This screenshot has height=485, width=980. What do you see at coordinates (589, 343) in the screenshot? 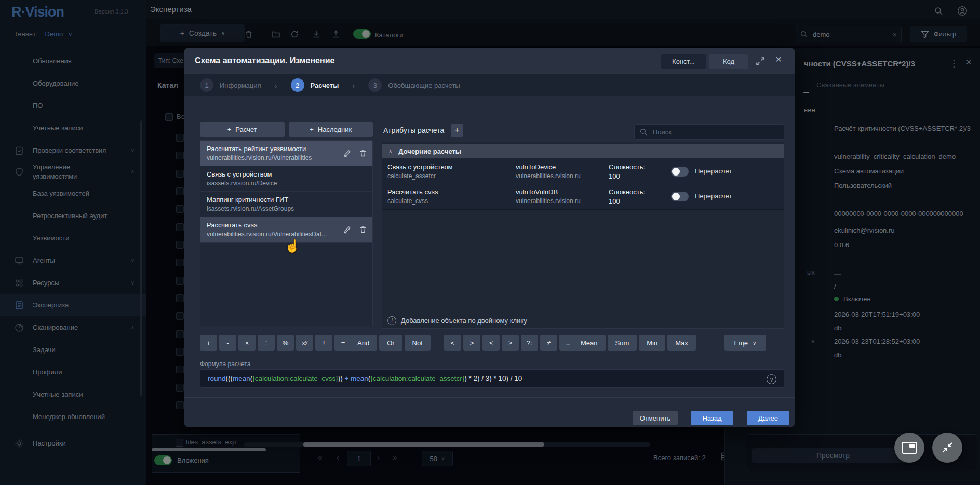
I see `op-mean: Mean` at bounding box center [589, 343].